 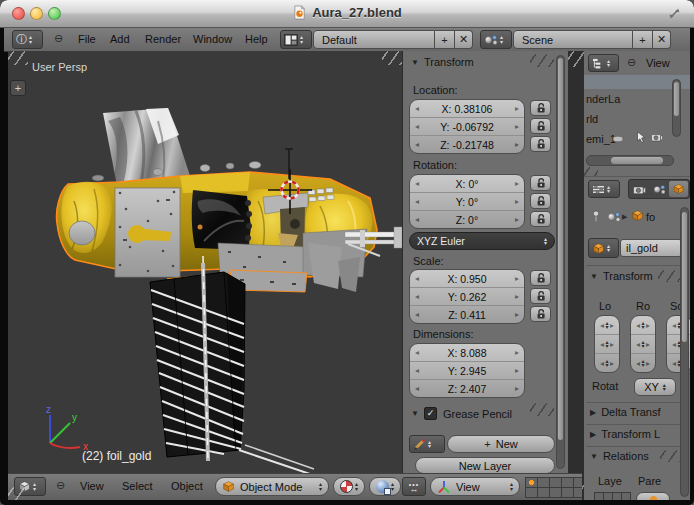 I want to click on lock-rotation-x-button, so click(x=540, y=183).